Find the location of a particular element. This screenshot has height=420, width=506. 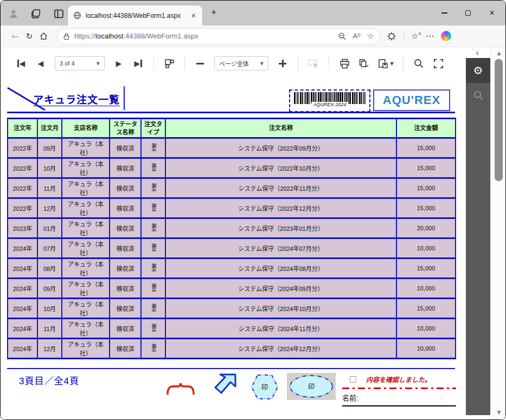

extensions-icon is located at coordinates (392, 36).